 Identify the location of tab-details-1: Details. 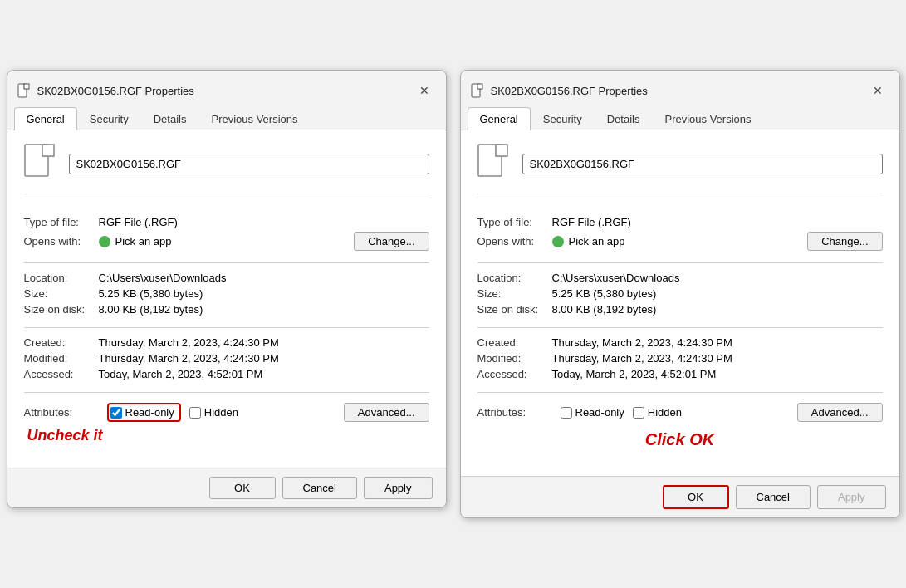
(170, 119).